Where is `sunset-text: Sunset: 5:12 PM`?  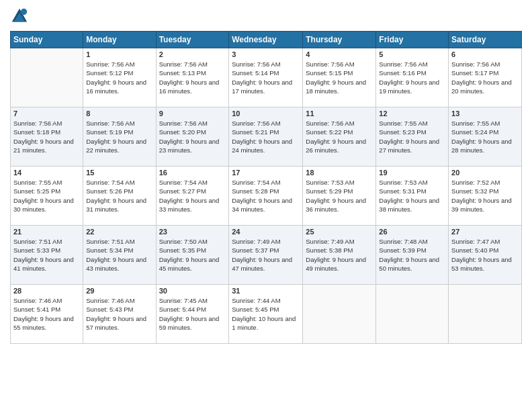 sunset-text: Sunset: 5:12 PM is located at coordinates (109, 73).